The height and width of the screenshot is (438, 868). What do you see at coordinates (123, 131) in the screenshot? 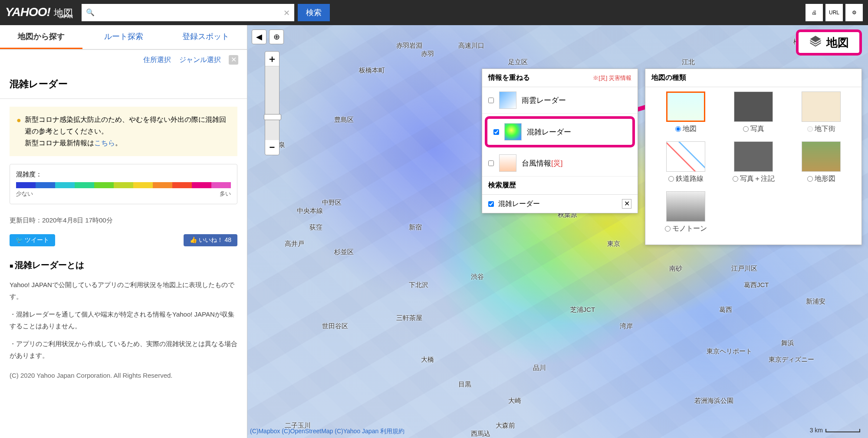
I see `notice-box: ● 新型コロナ感染拡大防止のため、やむを得ない外出の際に混雑回避の参考としてくだ…` at bounding box center [123, 131].